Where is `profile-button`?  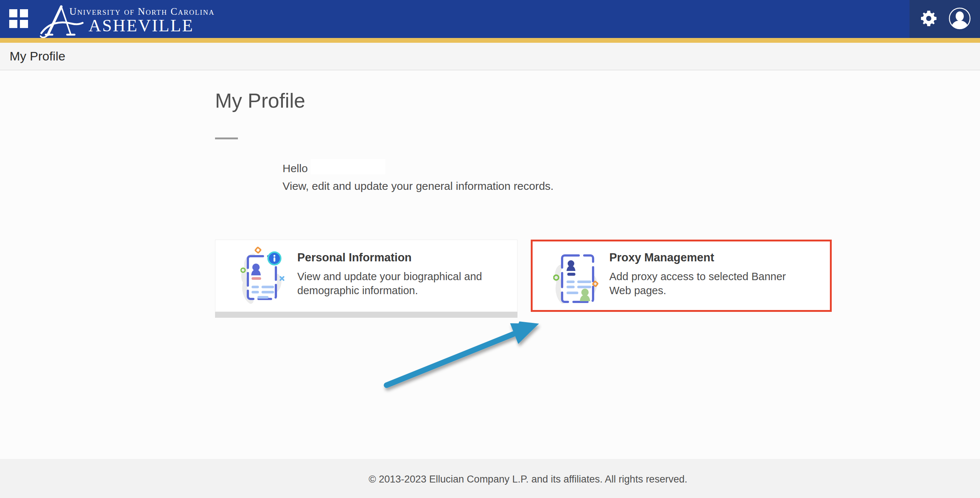
profile-button is located at coordinates (960, 19).